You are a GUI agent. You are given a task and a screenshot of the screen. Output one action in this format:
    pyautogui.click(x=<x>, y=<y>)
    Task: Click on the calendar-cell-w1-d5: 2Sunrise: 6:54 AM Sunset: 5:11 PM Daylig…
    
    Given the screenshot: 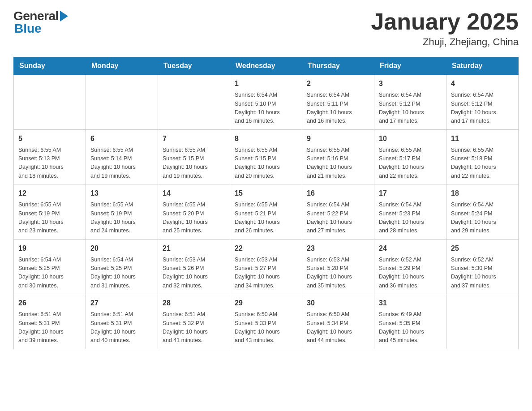 What is the action you would take?
    pyautogui.click(x=339, y=102)
    